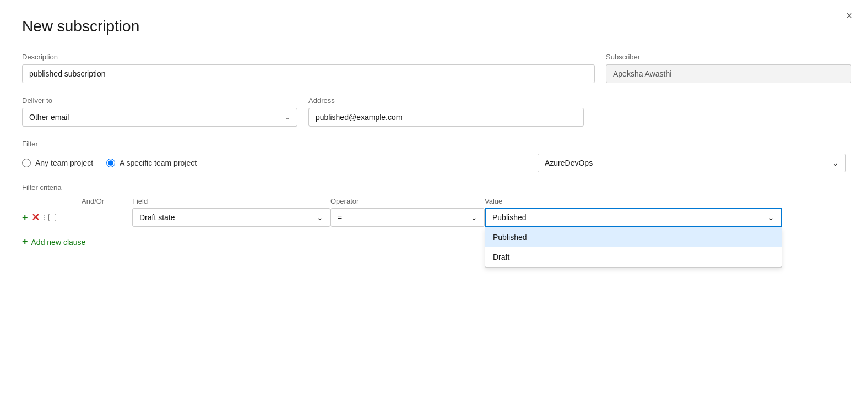  I want to click on operator-chevron-icon: ⌄, so click(474, 217).